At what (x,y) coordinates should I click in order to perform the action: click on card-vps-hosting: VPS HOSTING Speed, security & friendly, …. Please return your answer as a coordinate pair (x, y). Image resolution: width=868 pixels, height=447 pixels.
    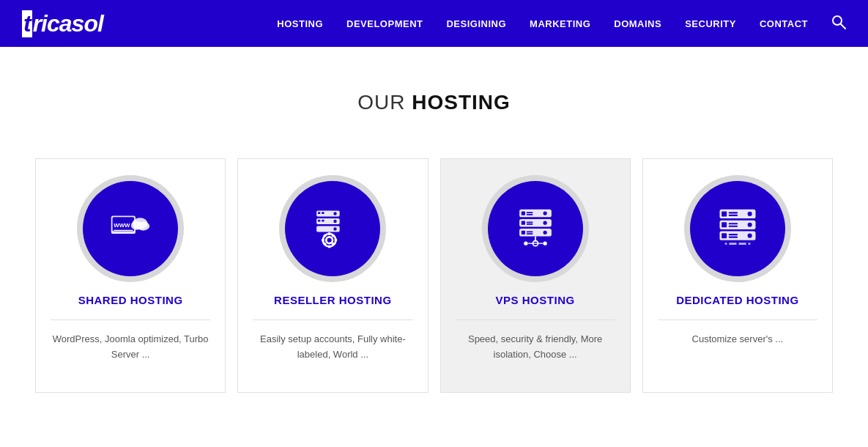
    Looking at the image, I should click on (535, 276).